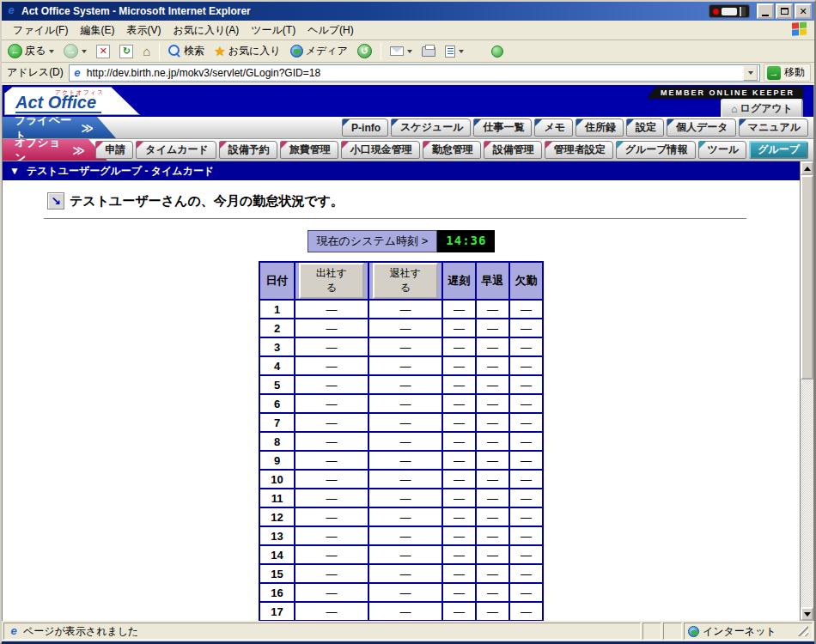 The height and width of the screenshot is (644, 816). What do you see at coordinates (461, 52) in the screenshot?
I see `edit-dropdown-icon` at bounding box center [461, 52].